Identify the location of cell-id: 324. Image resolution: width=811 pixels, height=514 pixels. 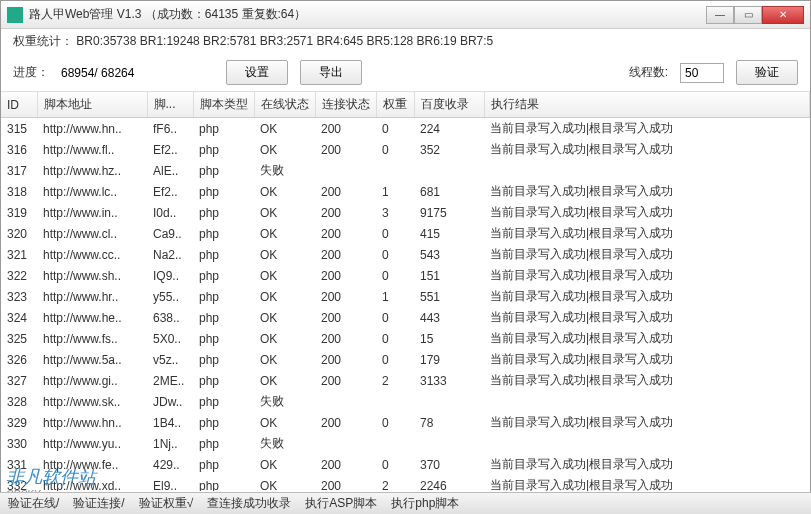
(19, 318).